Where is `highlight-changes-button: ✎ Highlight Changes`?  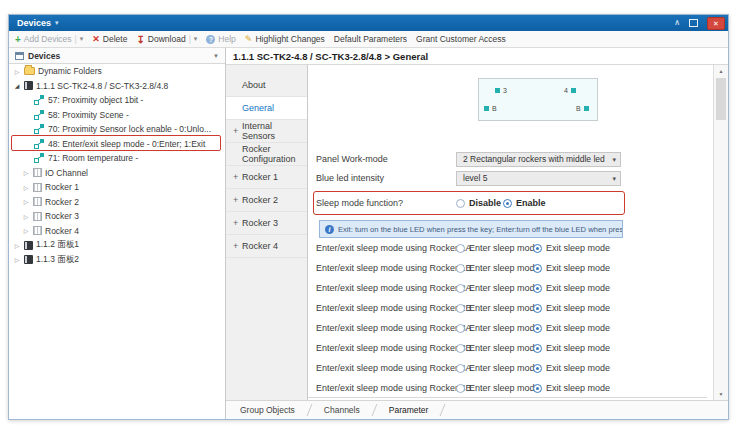 highlight-changes-button: ✎ Highlight Changes is located at coordinates (285, 39).